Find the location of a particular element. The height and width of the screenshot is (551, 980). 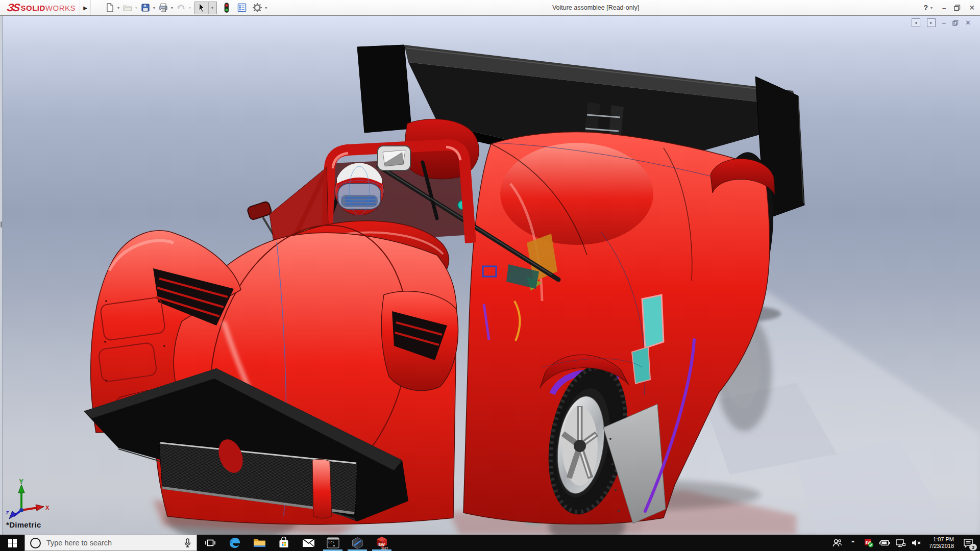

window-controls: ? ▾ – ✕ is located at coordinates (949, 8).